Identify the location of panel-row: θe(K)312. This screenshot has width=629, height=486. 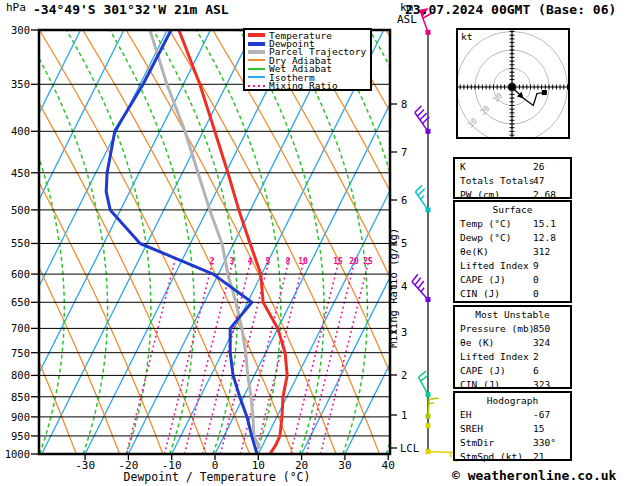
(512, 252).